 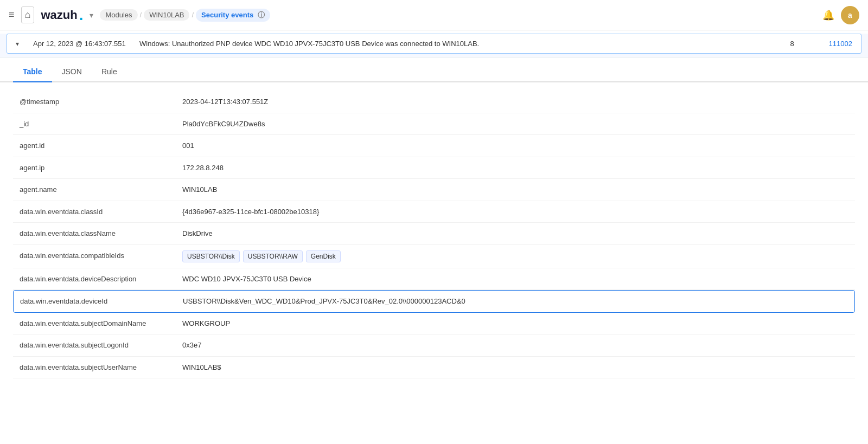 What do you see at coordinates (515, 234) in the screenshot?
I see `field-value: DiskDrive` at bounding box center [515, 234].